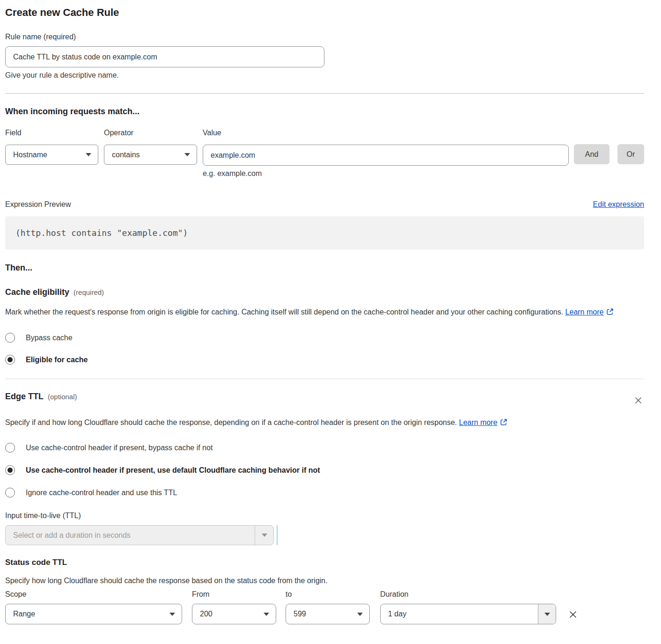  Describe the element at coordinates (325, 528) in the screenshot. I see `ttl-input-group: Input time-to-live (TTL) Select or add a…` at that location.